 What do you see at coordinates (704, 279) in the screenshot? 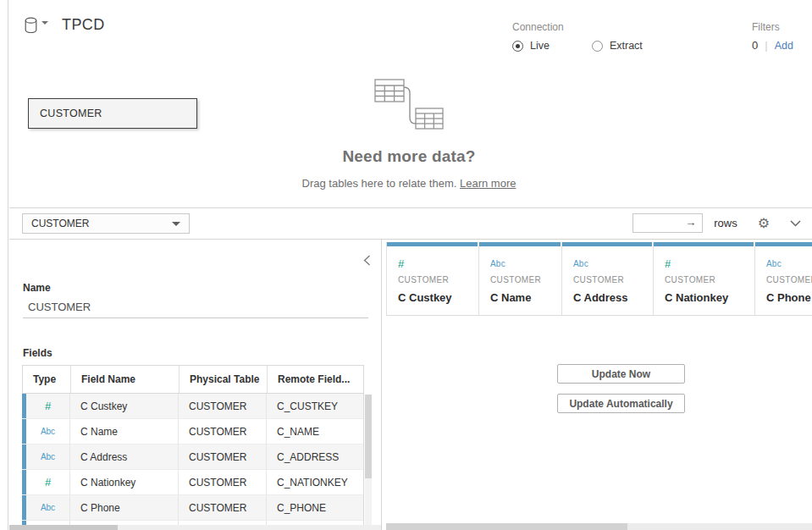
I see `grid-column-c-nationkey: # CUSTOMER C Nationkey` at bounding box center [704, 279].